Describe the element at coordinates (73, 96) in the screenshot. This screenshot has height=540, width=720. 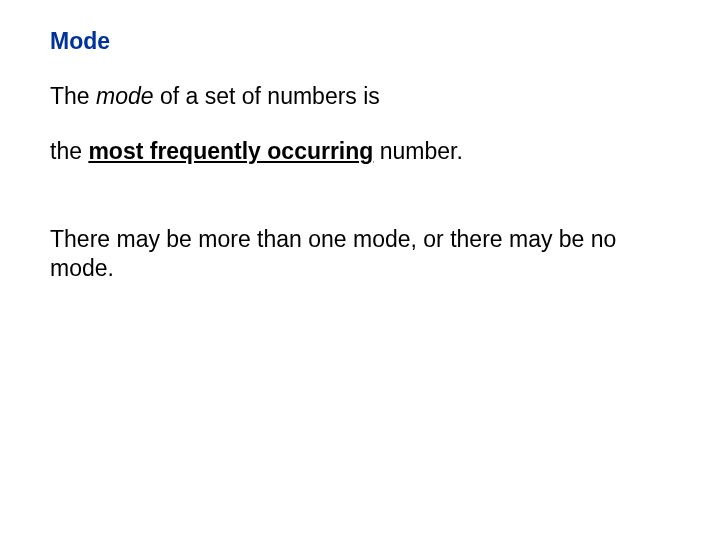
I see `text-part: The` at that location.